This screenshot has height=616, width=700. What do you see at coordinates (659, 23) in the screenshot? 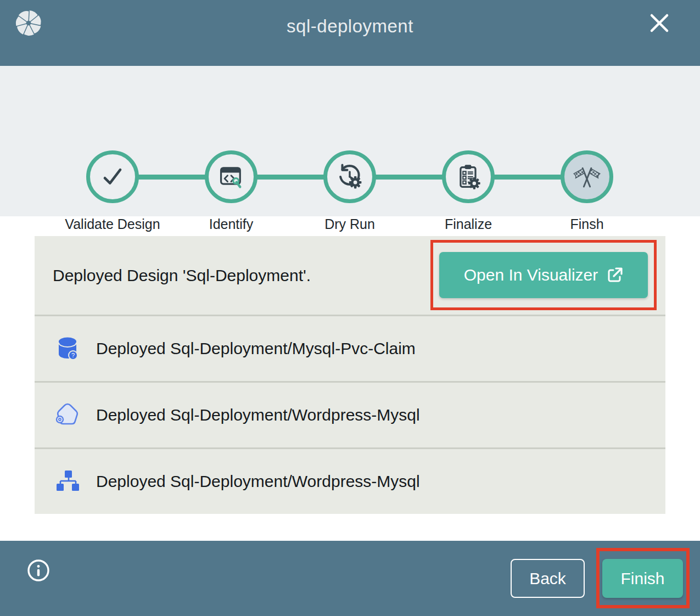
I see `close-icon` at bounding box center [659, 23].